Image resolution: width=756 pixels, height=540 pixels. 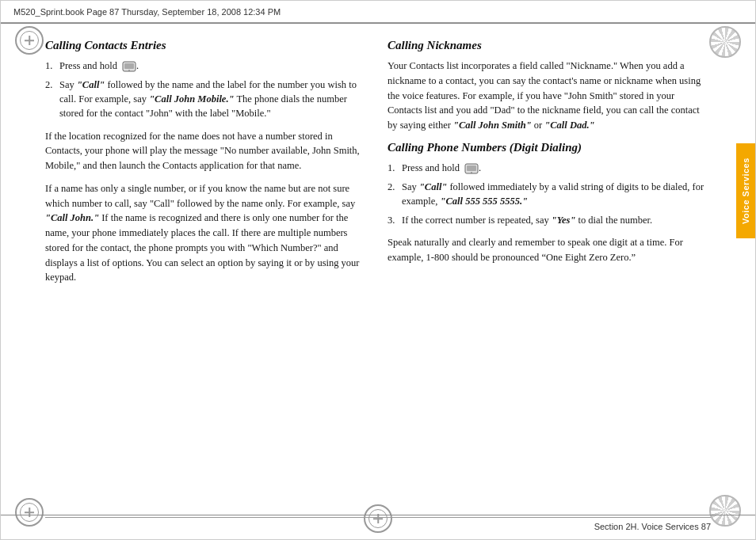 I want to click on footer-text: Section 2H. Voice Services 87, so click(x=653, y=527).